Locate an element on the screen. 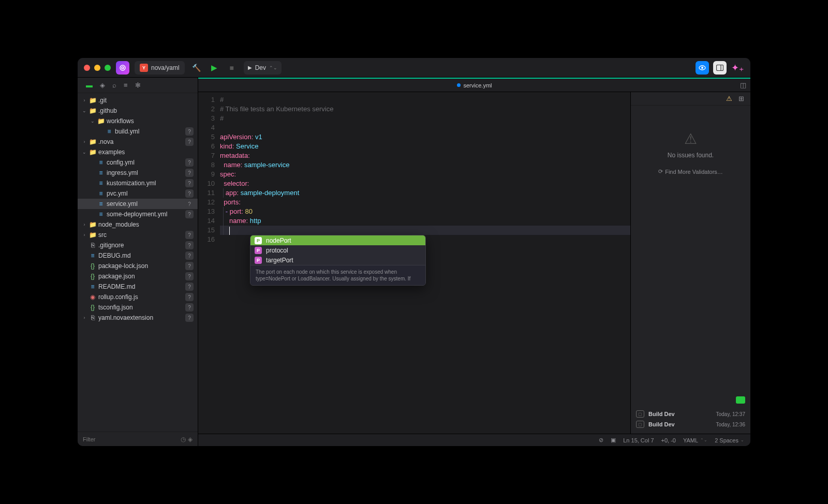 This screenshot has height=504, width=828. build-button: 🔨 is located at coordinates (197, 68).